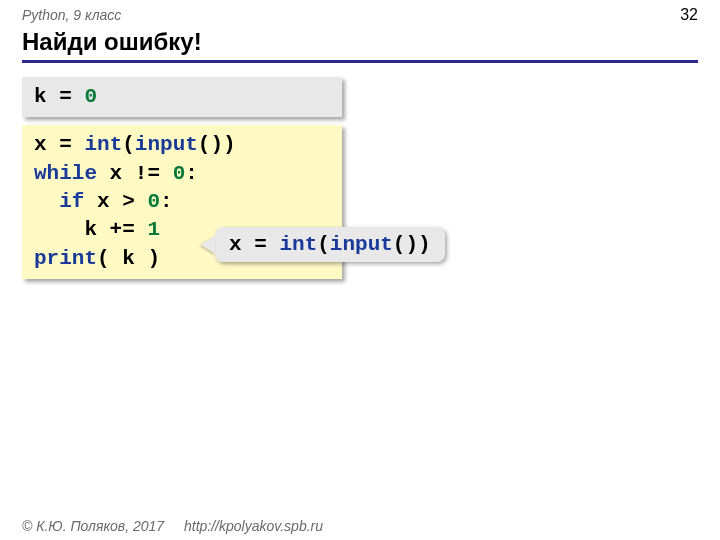 The height and width of the screenshot is (540, 720). I want to click on footer-author: © К.Ю. Поляков, 2017, so click(93, 526).